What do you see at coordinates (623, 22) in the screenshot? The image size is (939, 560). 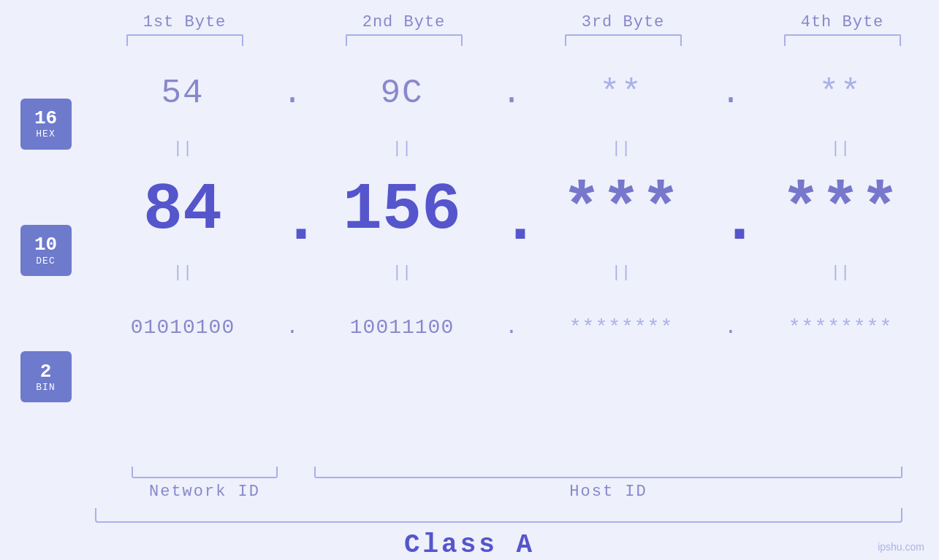 I see `header-3rd-byte: 3rd Byte` at bounding box center [623, 22].